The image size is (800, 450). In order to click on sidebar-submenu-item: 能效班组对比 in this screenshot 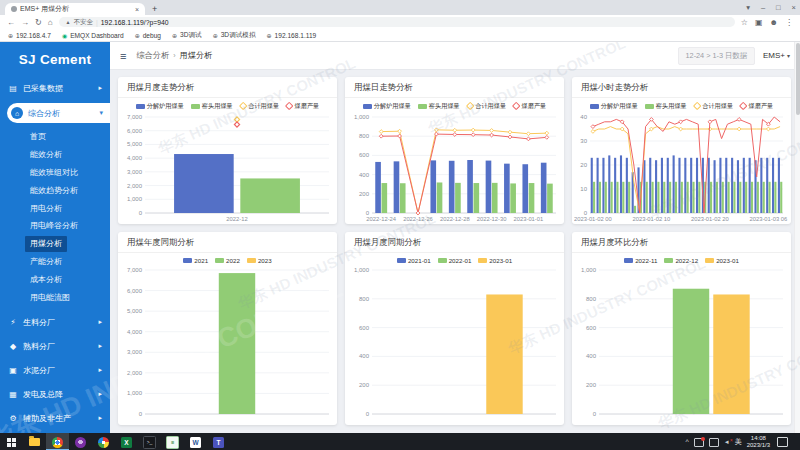, I will do `click(70, 173)`.